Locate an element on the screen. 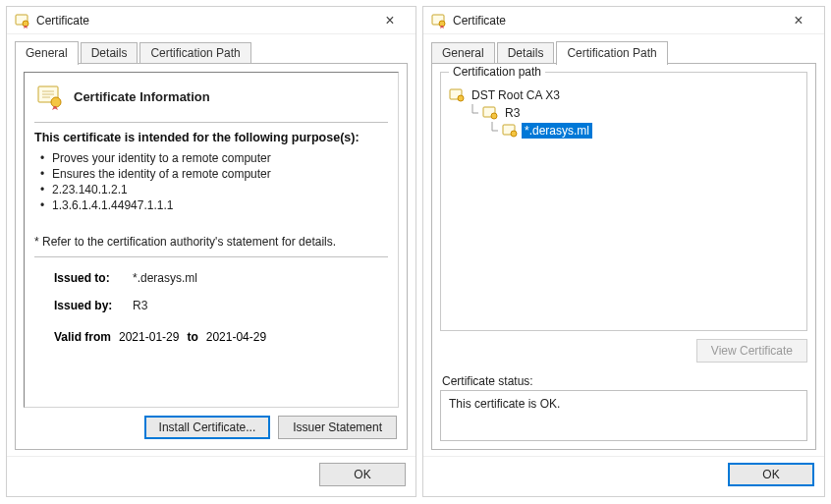 Image resolution: width=831 pixels, height=504 pixels. issued-to-row: Issued to: *.derasys.ml is located at coordinates (221, 278).